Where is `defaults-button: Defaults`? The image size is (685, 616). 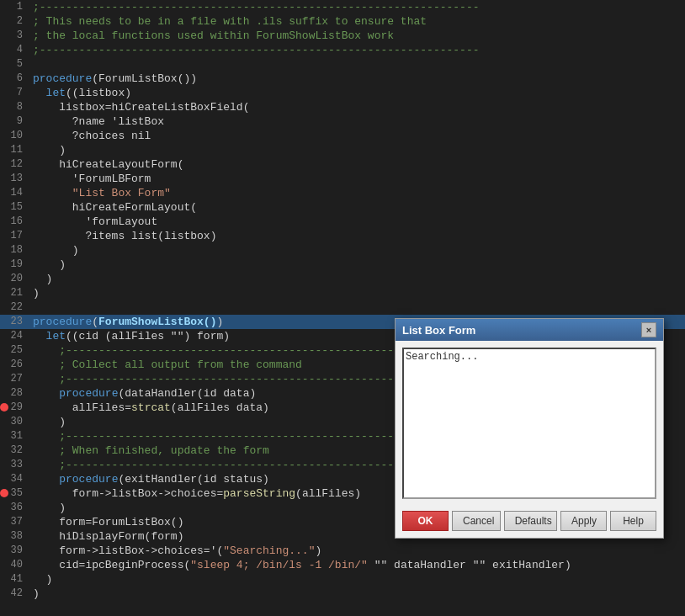 defaults-button: Defaults is located at coordinates (530, 521).